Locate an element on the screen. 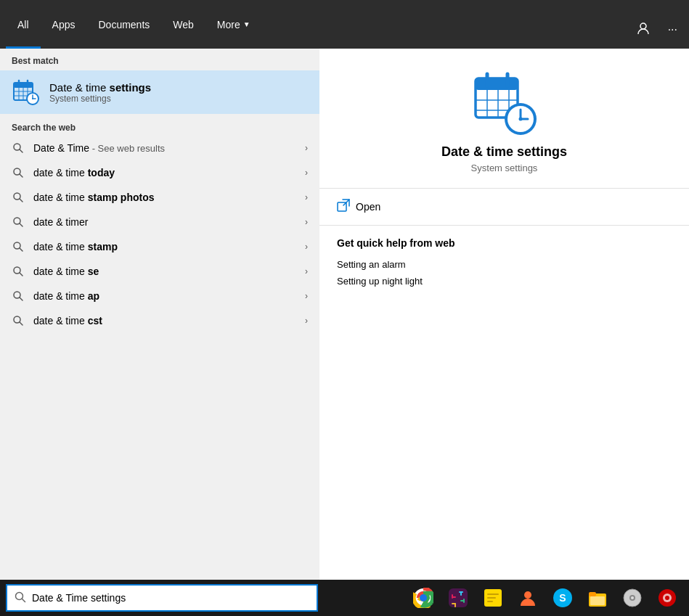 The width and height of the screenshot is (689, 616). result-item-today: date & time today › is located at coordinates (160, 173).